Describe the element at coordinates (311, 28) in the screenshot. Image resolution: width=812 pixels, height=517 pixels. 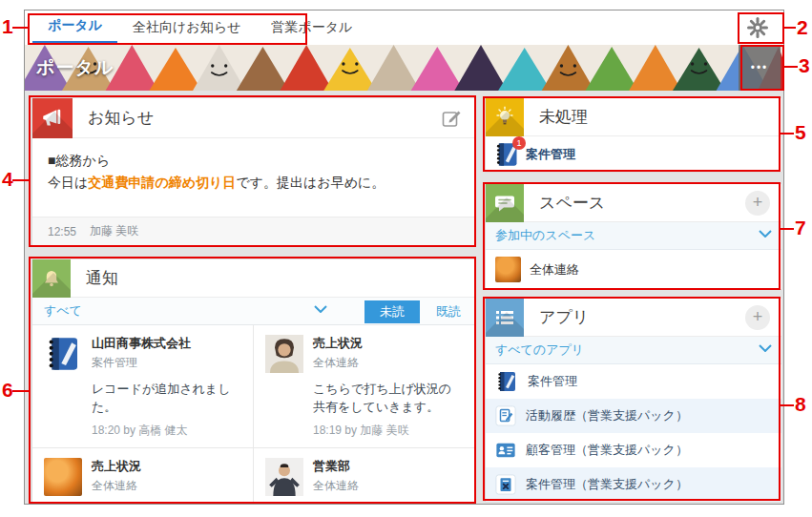
I see `tab-sales-portal: 営業ポータル` at that location.